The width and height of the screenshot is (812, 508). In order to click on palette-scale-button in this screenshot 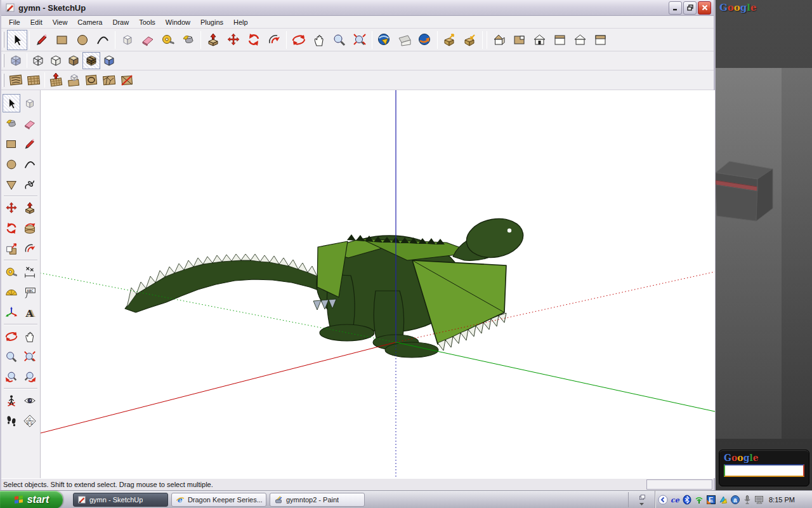, I will do `click(11, 249)`.